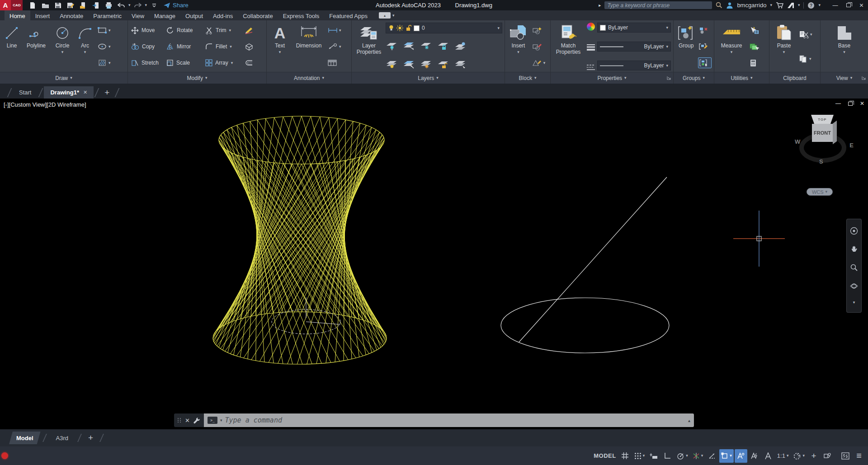 The height and width of the screenshot is (465, 868). What do you see at coordinates (392, 65) in the screenshot?
I see `layer-turn-on-button` at bounding box center [392, 65].